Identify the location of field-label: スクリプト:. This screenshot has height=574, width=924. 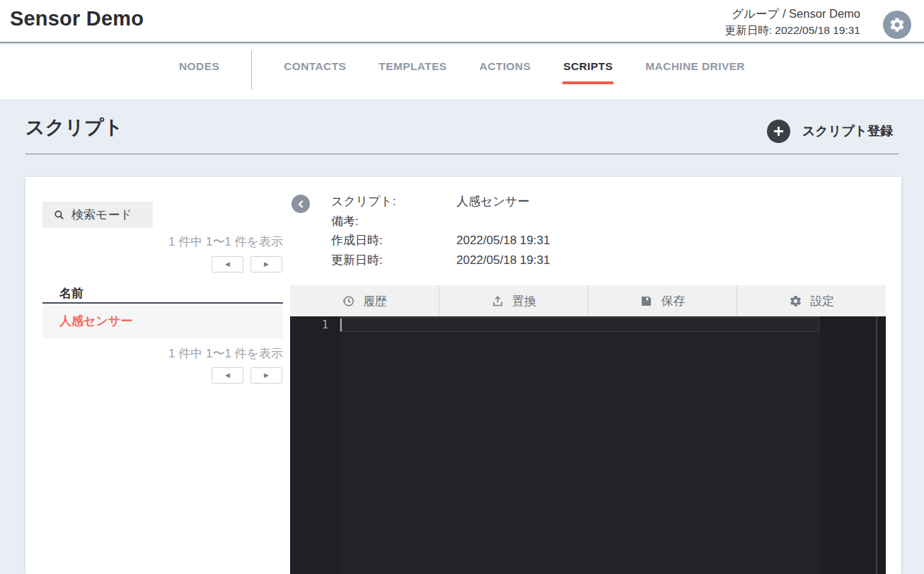
(393, 202).